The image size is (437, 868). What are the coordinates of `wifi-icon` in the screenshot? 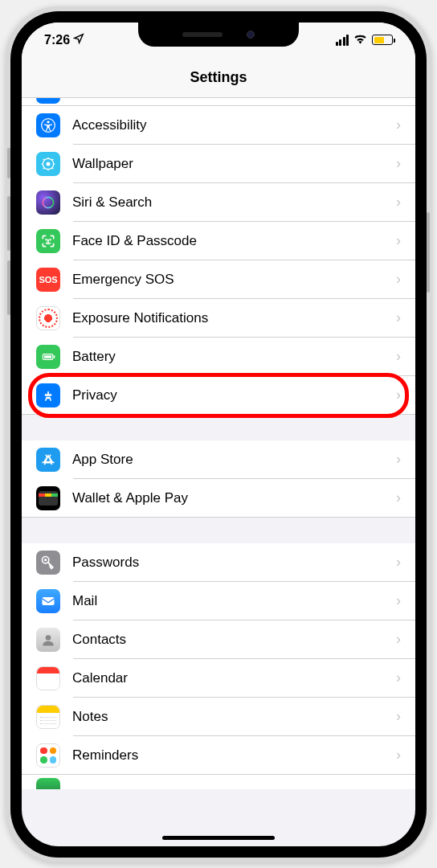 It's located at (360, 40).